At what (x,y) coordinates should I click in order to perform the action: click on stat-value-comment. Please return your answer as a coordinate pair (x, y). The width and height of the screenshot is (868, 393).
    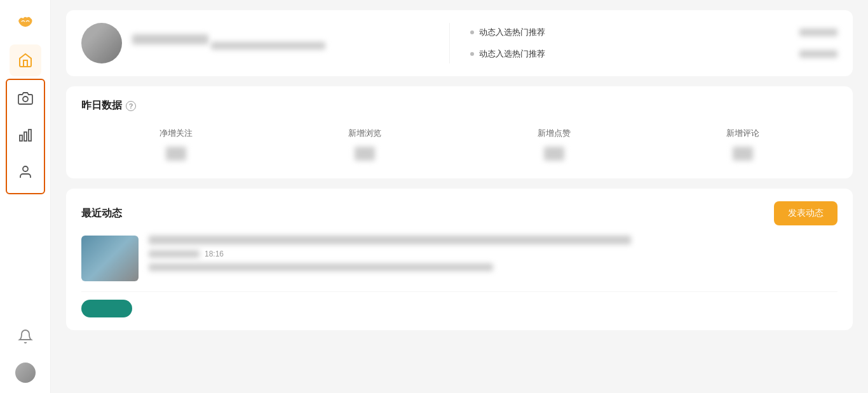
    Looking at the image, I should click on (743, 154).